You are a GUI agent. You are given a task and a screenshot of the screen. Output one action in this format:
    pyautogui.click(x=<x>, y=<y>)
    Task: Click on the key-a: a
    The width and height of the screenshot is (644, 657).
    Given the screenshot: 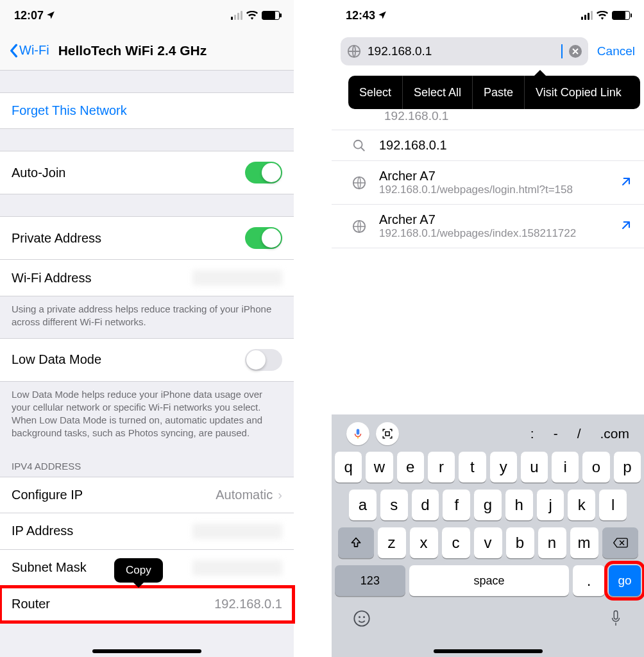 What is the action you would take?
    pyautogui.click(x=363, y=505)
    